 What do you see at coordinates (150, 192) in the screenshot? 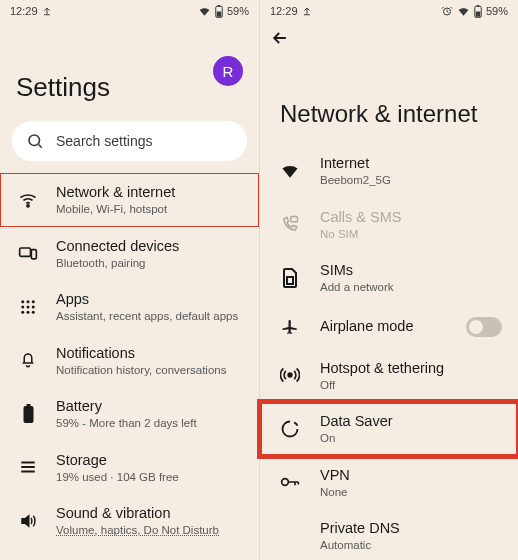
I see `item-title: Network & internet` at bounding box center [150, 192].